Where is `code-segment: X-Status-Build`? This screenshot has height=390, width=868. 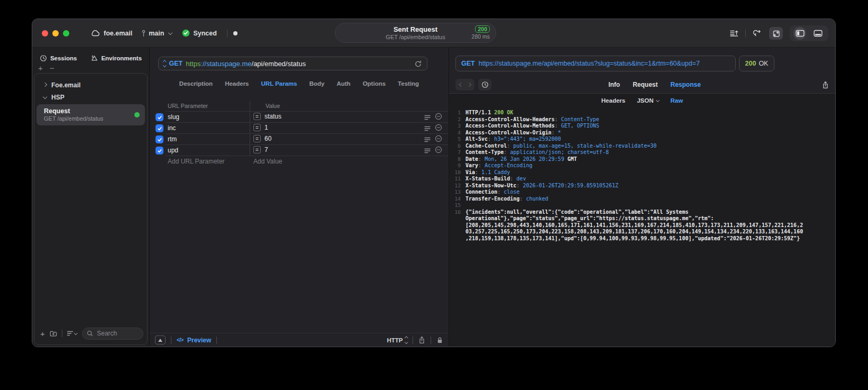 code-segment: X-Status-Build is located at coordinates (488, 179).